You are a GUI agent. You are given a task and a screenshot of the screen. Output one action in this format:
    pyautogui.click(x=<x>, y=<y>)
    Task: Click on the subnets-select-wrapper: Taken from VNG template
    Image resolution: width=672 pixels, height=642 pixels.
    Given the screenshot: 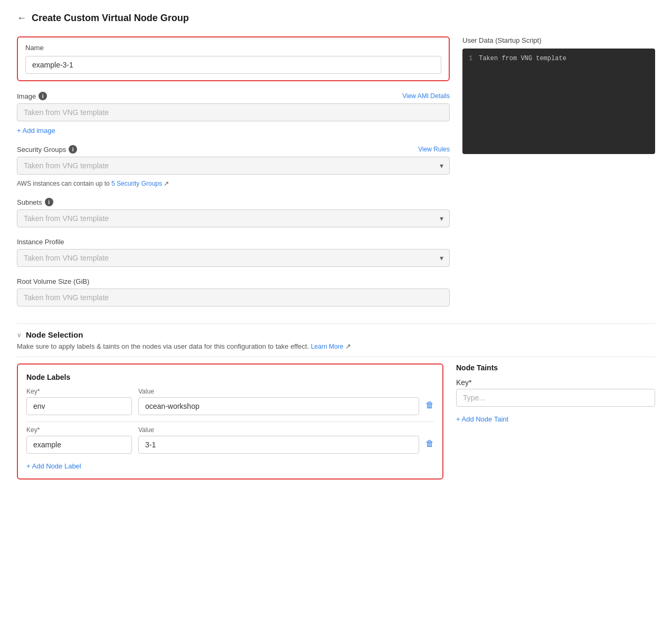 What is the action you would take?
    pyautogui.click(x=233, y=218)
    